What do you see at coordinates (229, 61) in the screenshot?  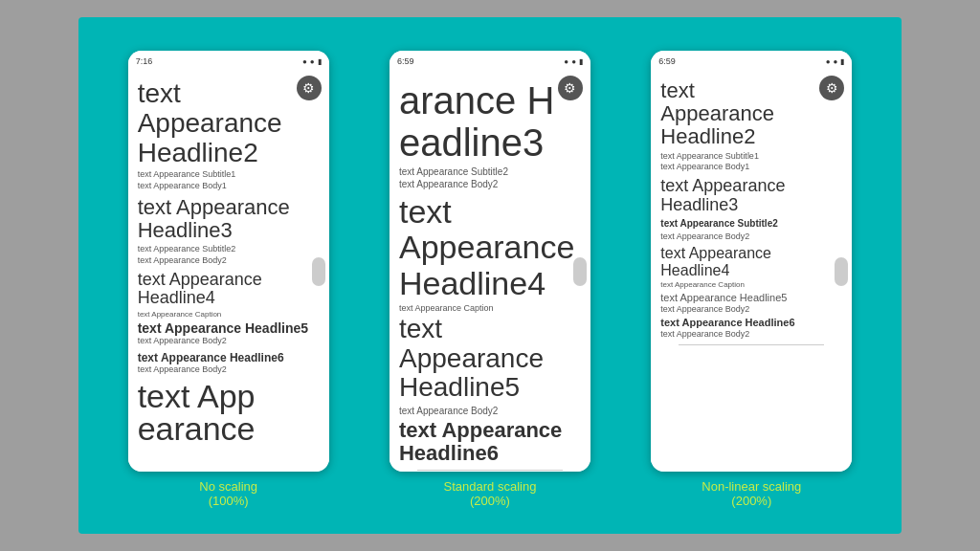 I see `status-bar-1: 7:16 ● ● ▮` at bounding box center [229, 61].